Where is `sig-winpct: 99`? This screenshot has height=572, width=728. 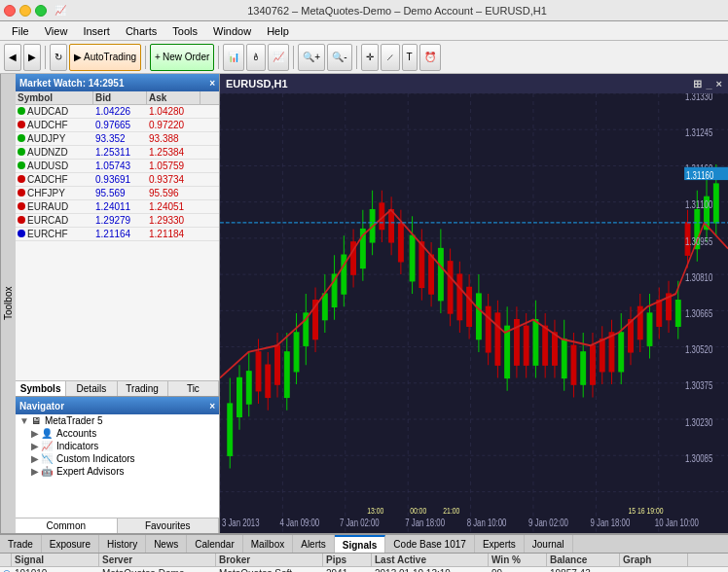 sig-winpct: 99 is located at coordinates (518, 570).